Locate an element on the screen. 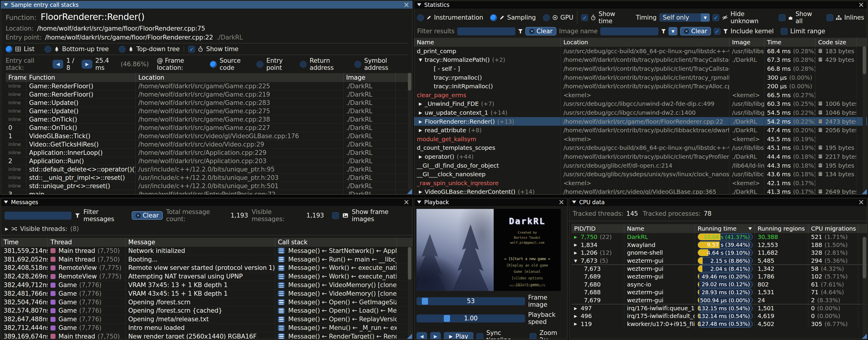  cpu-row: ▶ 7,750 (22) DarkRL 10.04 s (41.37%) 30,… is located at coordinates (719, 237).